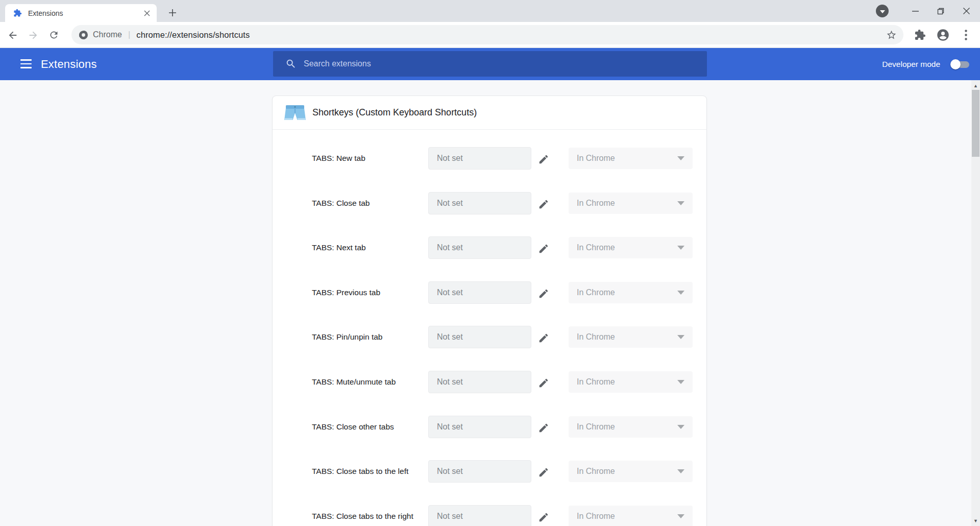 The width and height of the screenshot is (980, 526). Describe the element at coordinates (489, 507) in the screenshot. I see `shortcut-row: TABS: Close tabs to the right In Chrome` at that location.